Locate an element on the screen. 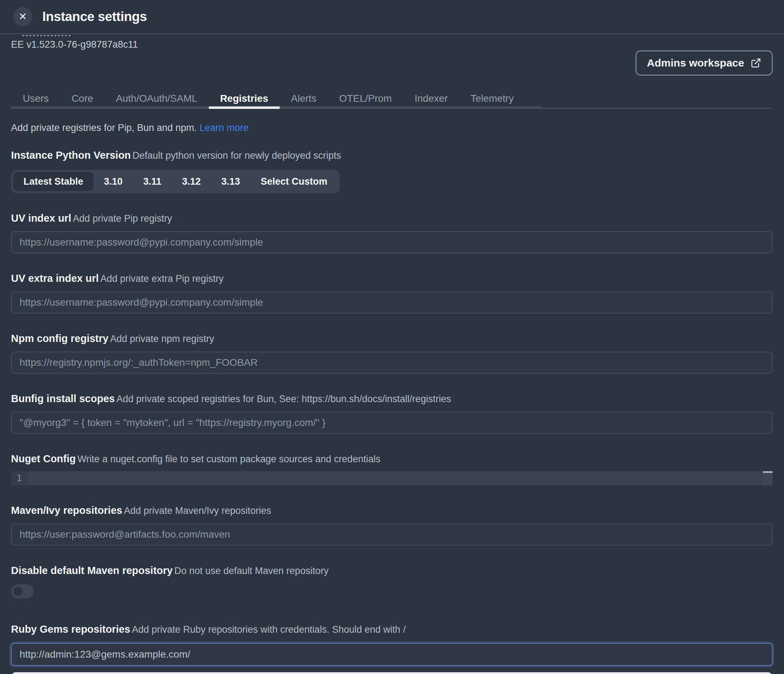 Image resolution: width=784 pixels, height=674 pixels. tab-core: Core is located at coordinates (82, 98).